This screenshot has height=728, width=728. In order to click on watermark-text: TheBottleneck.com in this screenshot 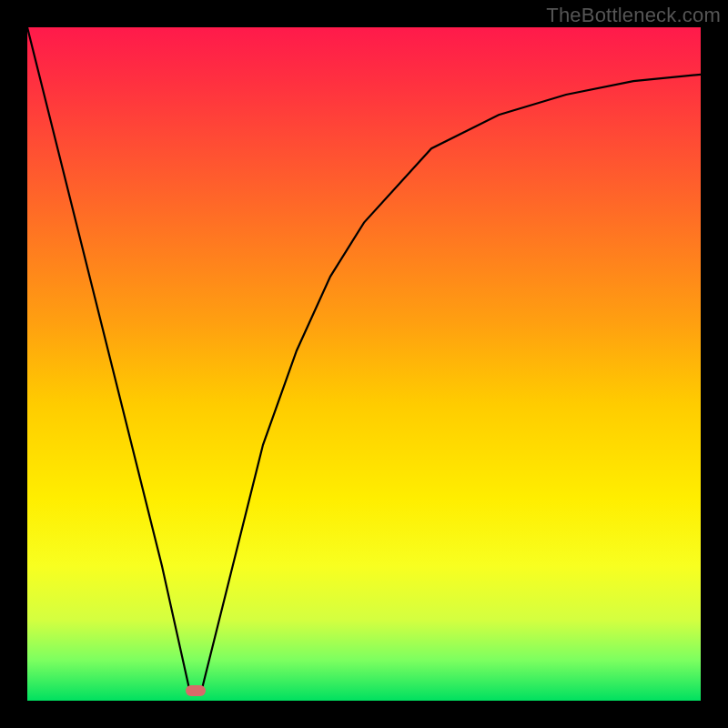, I will do `click(633, 15)`.